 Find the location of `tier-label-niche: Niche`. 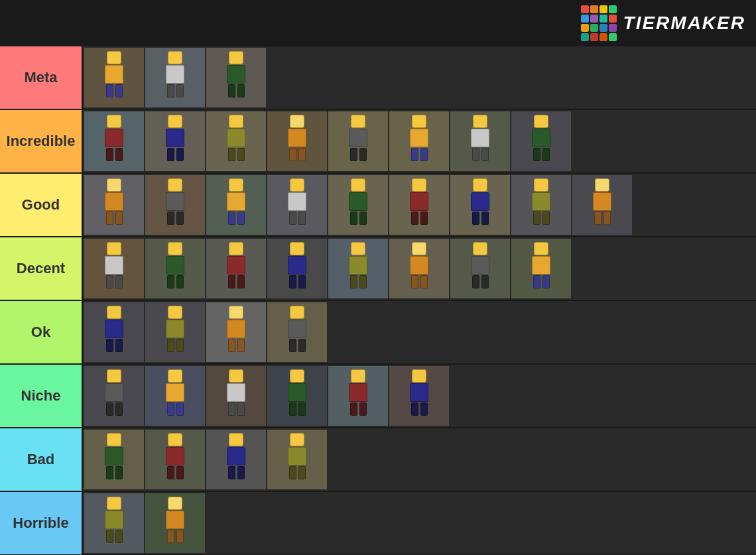

tier-label-niche: Niche is located at coordinates (41, 396).